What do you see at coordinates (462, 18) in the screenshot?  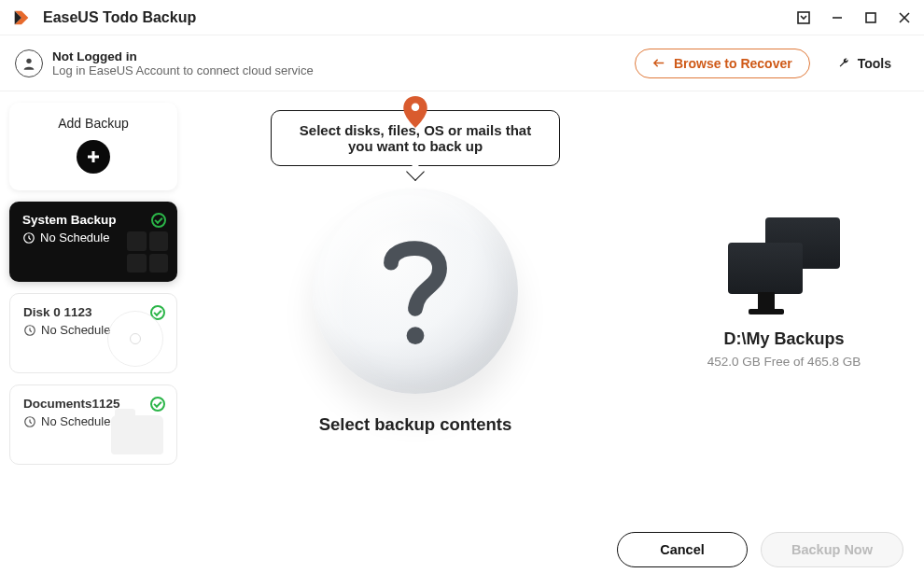 I see `title-bar: EaseUS Todo Backup` at bounding box center [462, 18].